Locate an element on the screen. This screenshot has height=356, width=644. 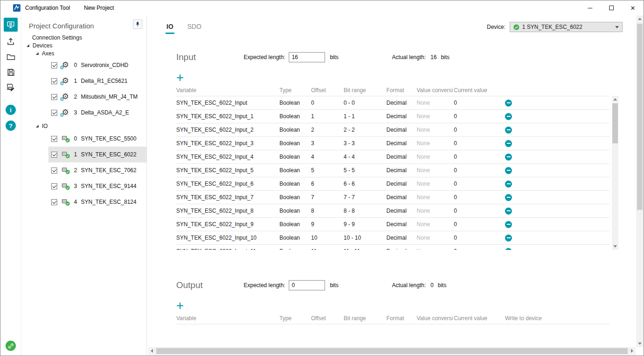
pin-button is located at coordinates (138, 24).